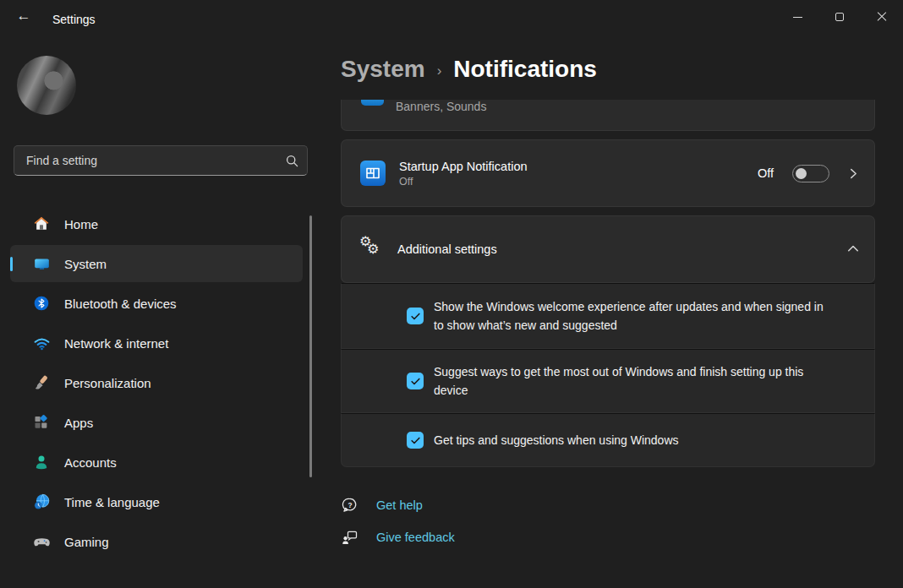 The height and width of the screenshot is (588, 903). Describe the element at coordinates (608, 249) in the screenshot. I see `additional-settings-header: ⚙ ⚙ Additional settings` at that location.